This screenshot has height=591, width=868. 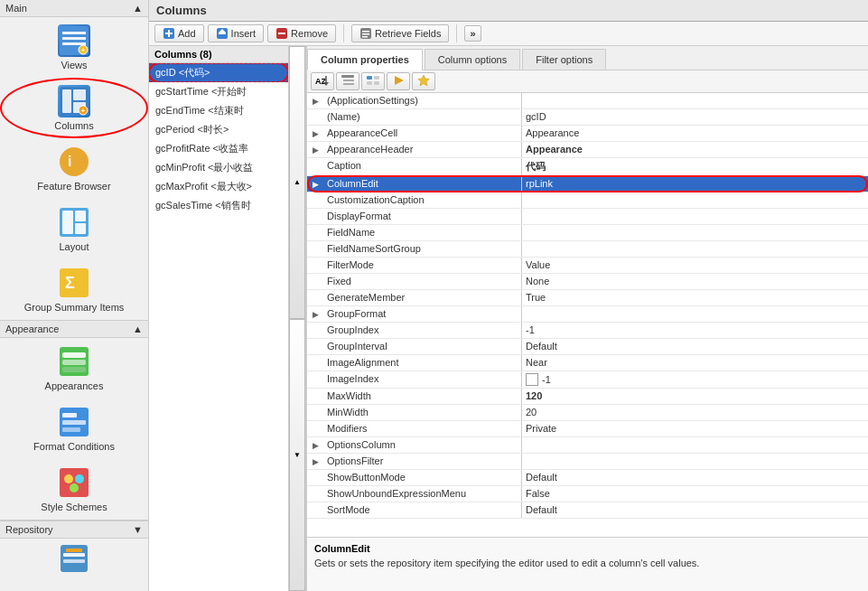 I want to click on categorized-btn, so click(x=348, y=81).